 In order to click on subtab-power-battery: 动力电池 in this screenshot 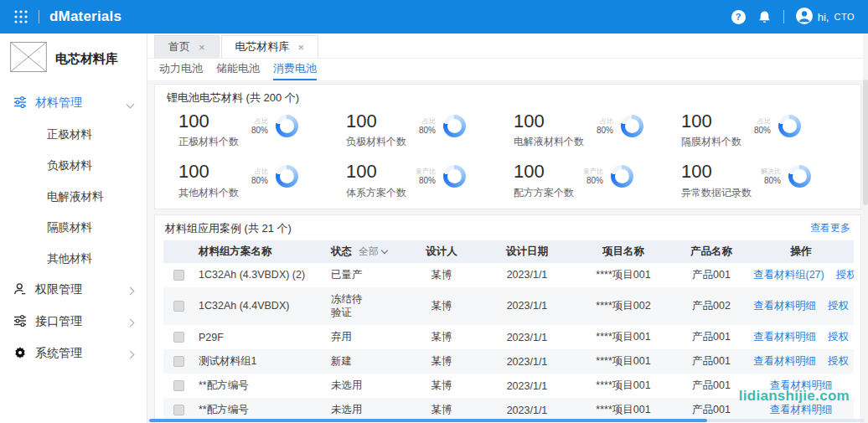, I will do `click(181, 70)`.